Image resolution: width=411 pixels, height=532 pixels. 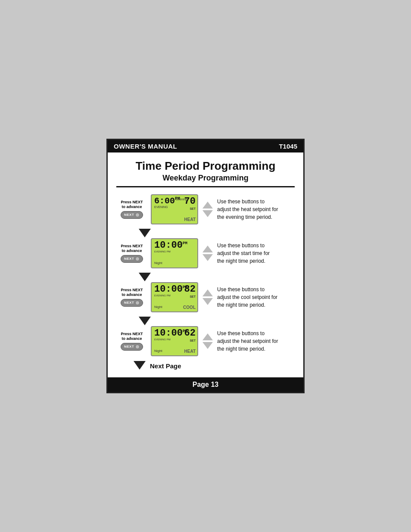 What do you see at coordinates (159, 307) in the screenshot?
I see `thermo-mode-label-3: Night` at bounding box center [159, 307].